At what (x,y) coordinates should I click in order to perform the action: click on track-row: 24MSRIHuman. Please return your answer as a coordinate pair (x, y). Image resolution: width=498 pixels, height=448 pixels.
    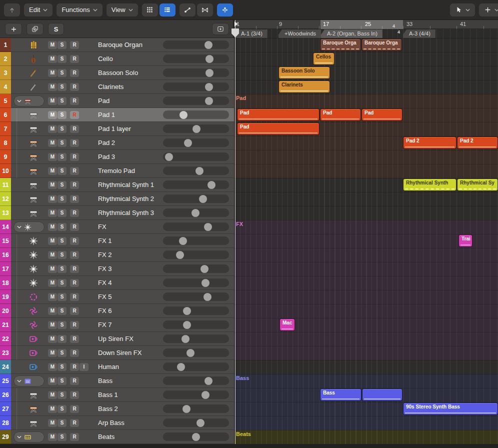
    Looking at the image, I should click on (117, 367).